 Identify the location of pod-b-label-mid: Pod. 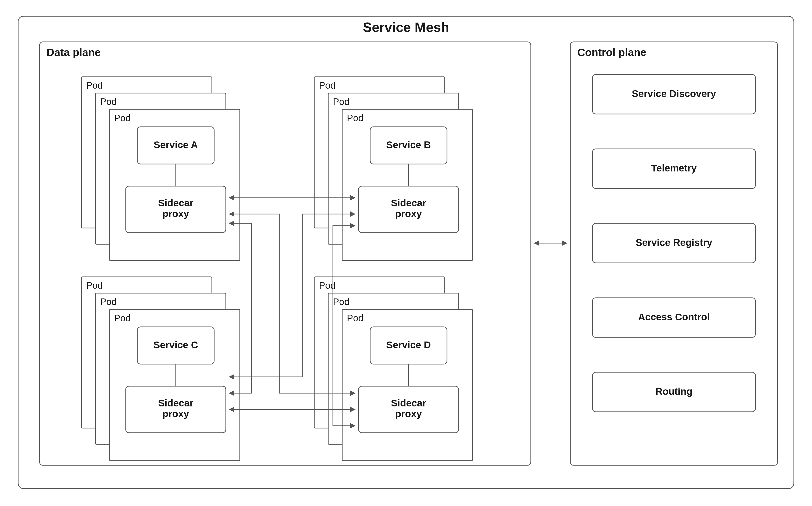
(341, 102).